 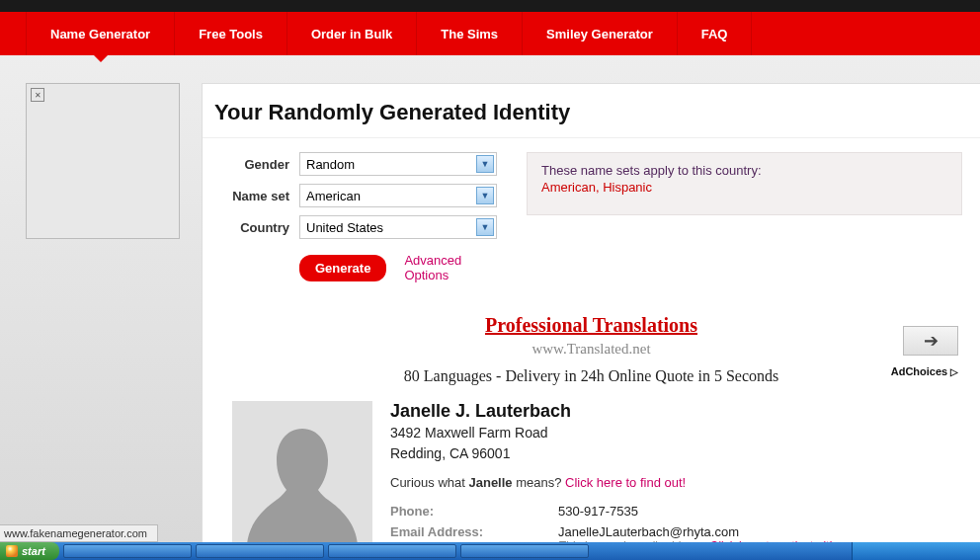 I want to click on gender-value: Random, so click(x=330, y=164).